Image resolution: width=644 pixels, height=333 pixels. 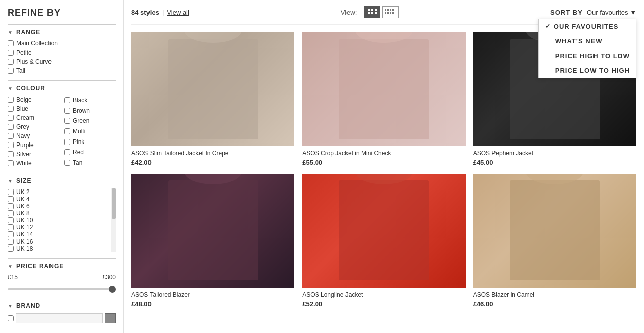 I want to click on colour-left-list: Beige Blue Cream Grey, so click(x=33, y=131).